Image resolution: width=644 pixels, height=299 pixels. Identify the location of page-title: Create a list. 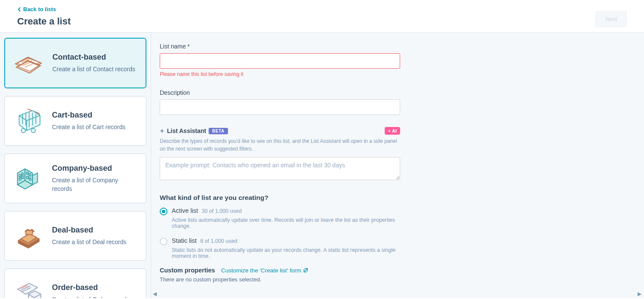
(44, 21).